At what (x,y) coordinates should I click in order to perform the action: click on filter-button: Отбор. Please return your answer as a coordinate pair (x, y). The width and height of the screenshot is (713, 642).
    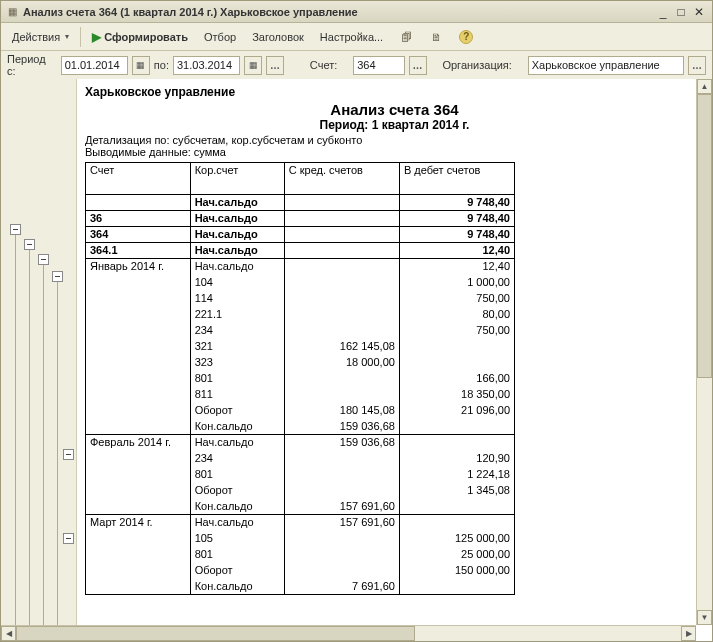
    Looking at the image, I should click on (220, 37).